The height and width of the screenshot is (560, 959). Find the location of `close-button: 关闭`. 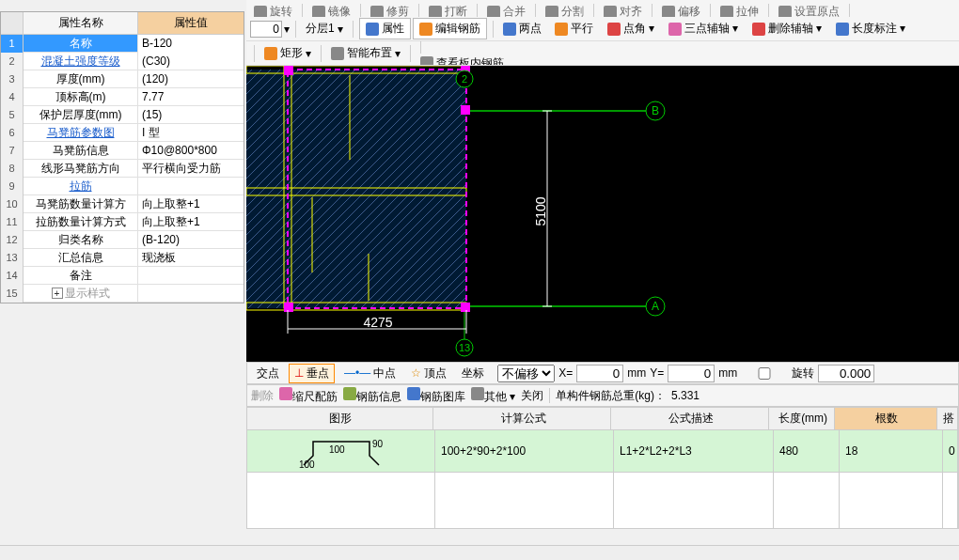

close-button: 关闭 is located at coordinates (532, 397).